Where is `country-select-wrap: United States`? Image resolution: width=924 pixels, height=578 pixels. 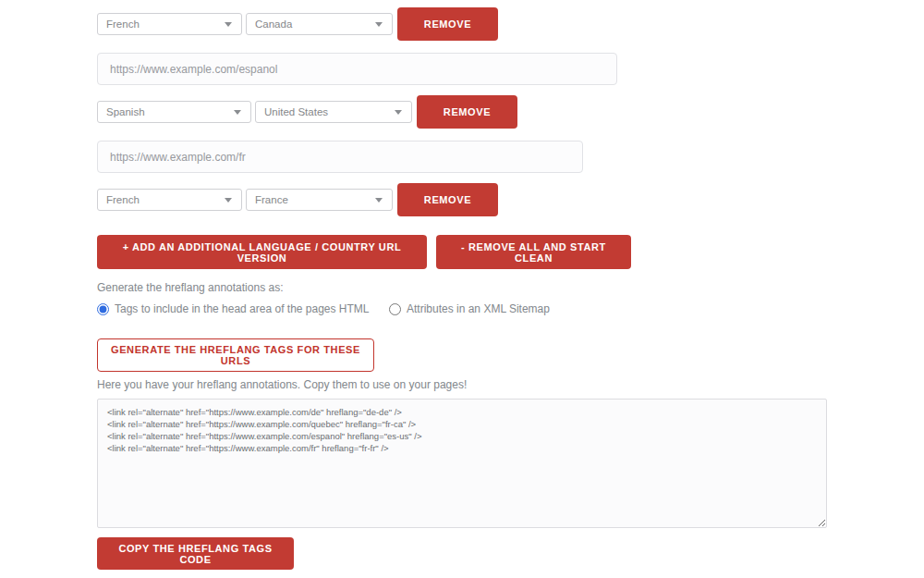
country-select-wrap: United States is located at coordinates (334, 112).